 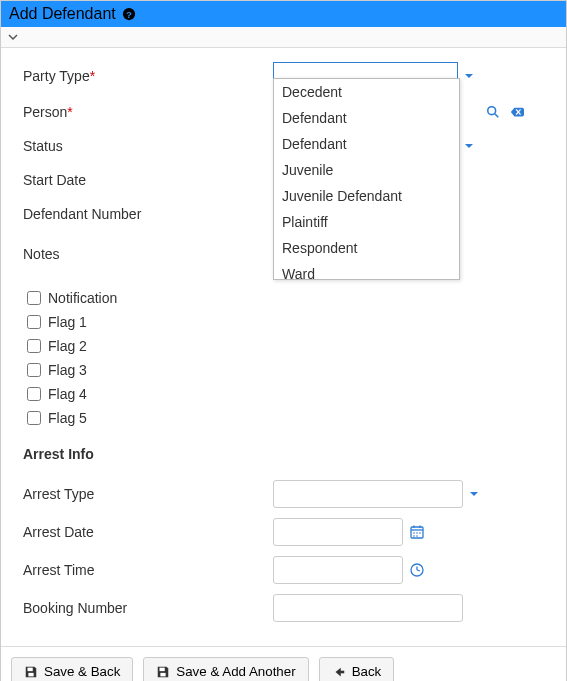 What do you see at coordinates (339, 672) in the screenshot?
I see `arrow-left-icon` at bounding box center [339, 672].